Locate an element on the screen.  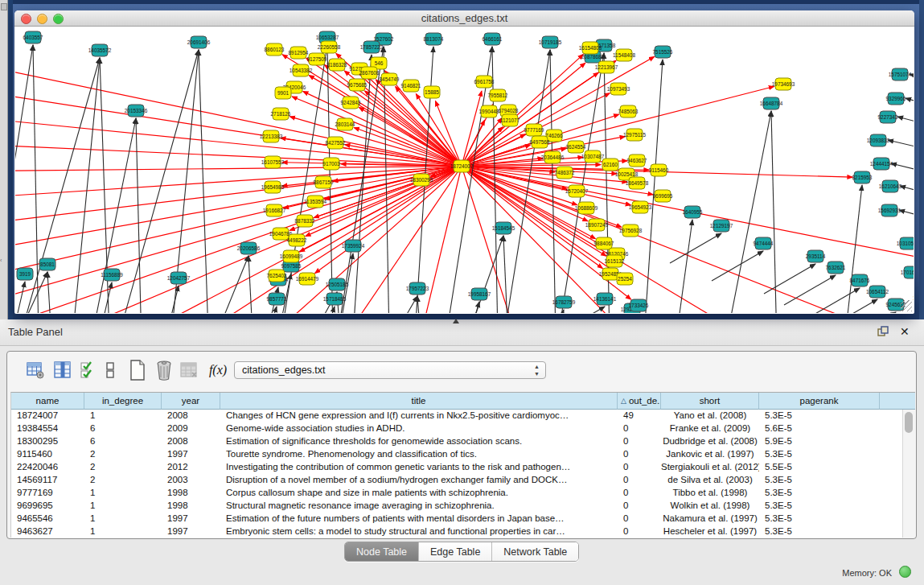
vertical-scrollbar is located at coordinates (909, 473).